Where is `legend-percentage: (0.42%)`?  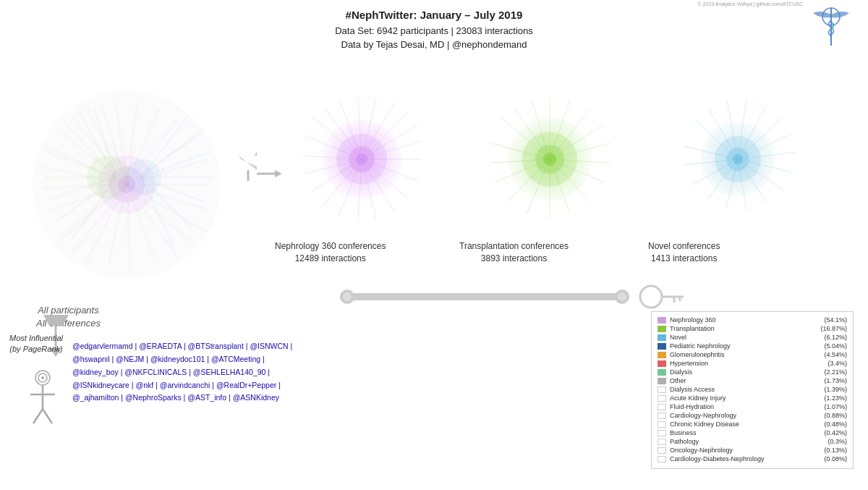
legend-percentage: (0.42%) is located at coordinates (830, 433).